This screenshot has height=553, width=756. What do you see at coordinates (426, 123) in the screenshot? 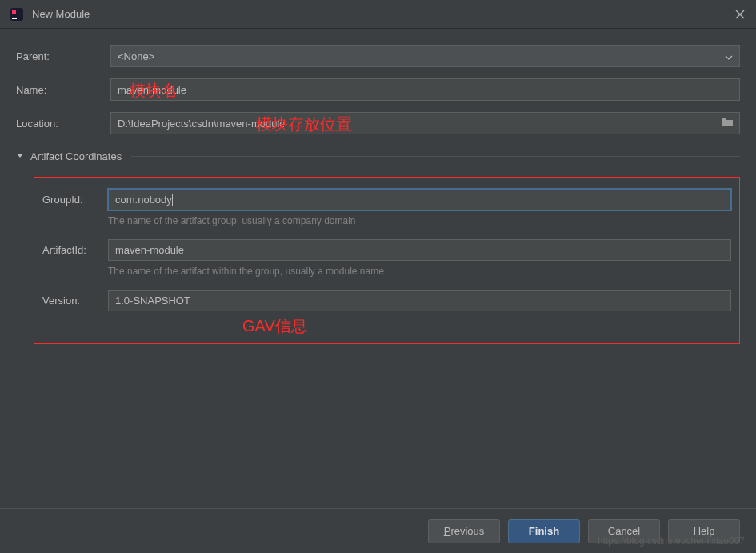
I see `location-input` at bounding box center [426, 123].